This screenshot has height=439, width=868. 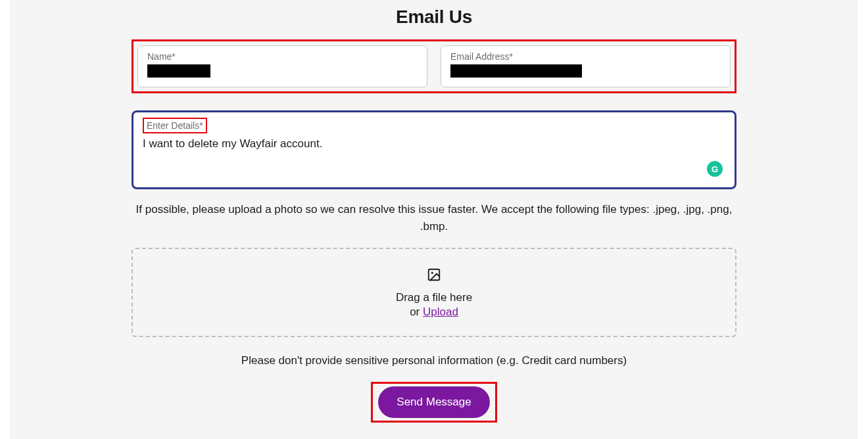 What do you see at coordinates (175, 126) in the screenshot?
I see `details-label-highlight-box: Enter Details*` at bounding box center [175, 126].